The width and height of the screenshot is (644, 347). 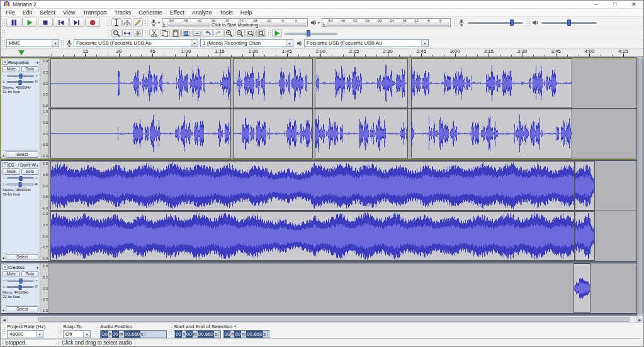 What do you see at coordinates (14, 23) in the screenshot?
I see `pause-button` at bounding box center [14, 23].